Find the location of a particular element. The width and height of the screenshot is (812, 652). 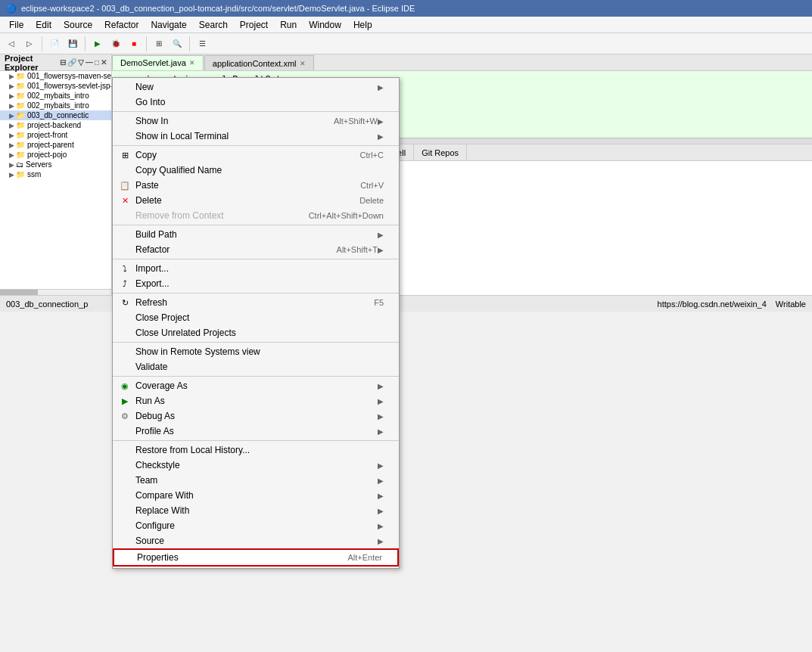

tree-item-project7: ▶ 📁 project-front is located at coordinates (56, 135).